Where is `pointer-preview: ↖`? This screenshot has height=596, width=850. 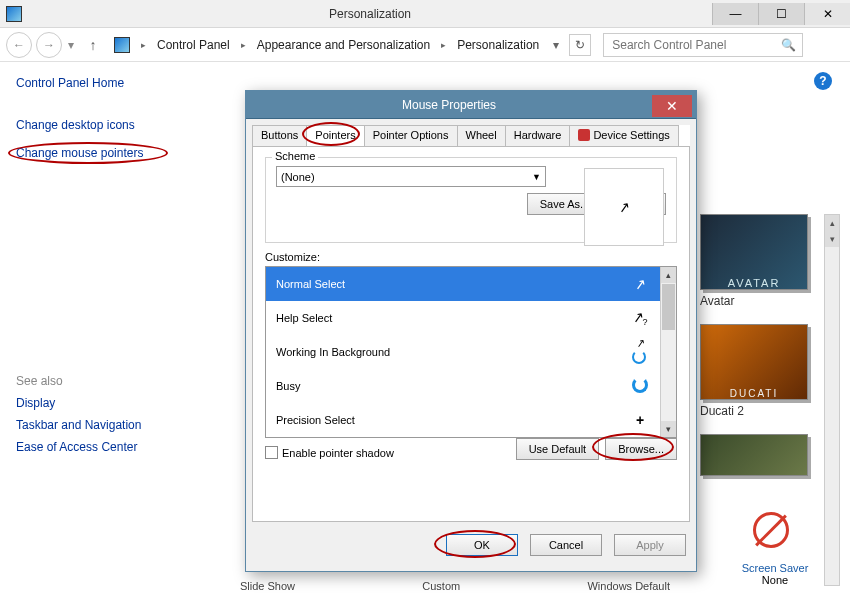
pointer-preview: ↖ is located at coordinates (624, 207).